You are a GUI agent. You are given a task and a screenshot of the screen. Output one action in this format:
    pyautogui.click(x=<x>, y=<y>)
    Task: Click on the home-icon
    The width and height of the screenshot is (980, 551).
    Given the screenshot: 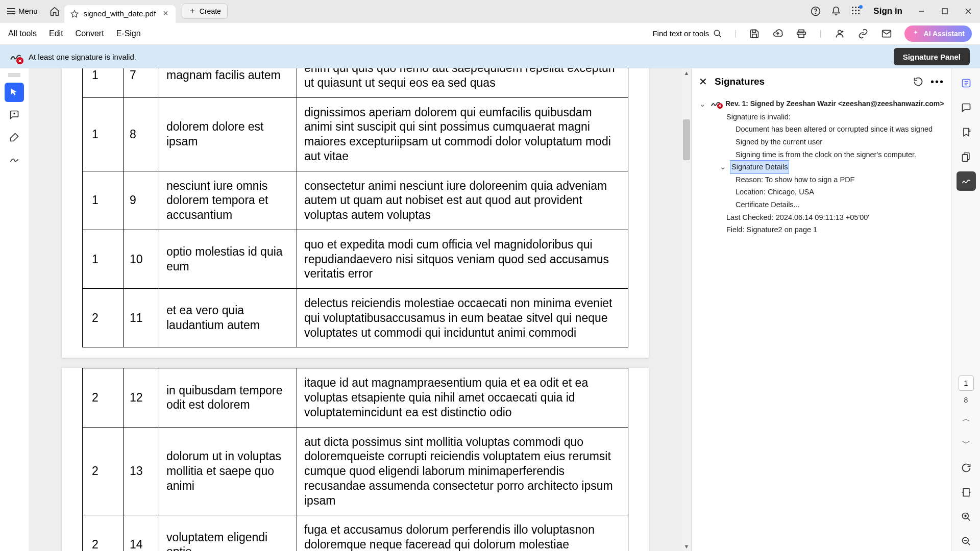 What is the action you would take?
    pyautogui.click(x=55, y=11)
    